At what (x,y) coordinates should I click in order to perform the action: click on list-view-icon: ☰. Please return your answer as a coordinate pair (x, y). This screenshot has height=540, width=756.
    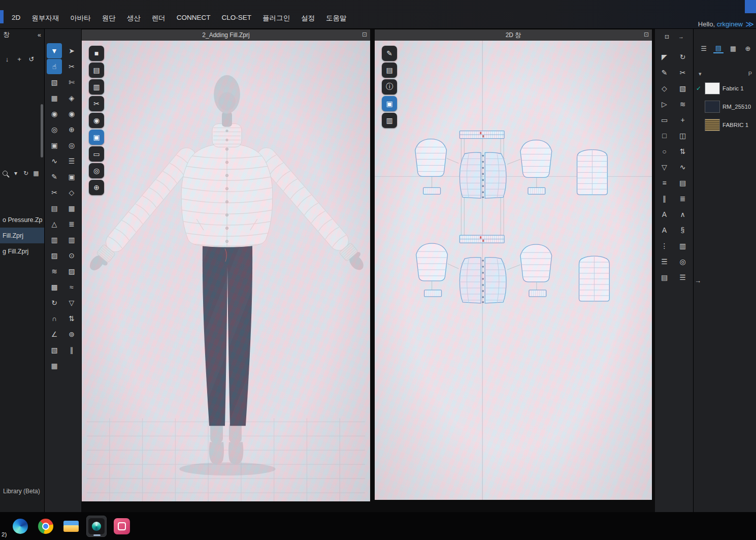
    Looking at the image, I should click on (704, 48).